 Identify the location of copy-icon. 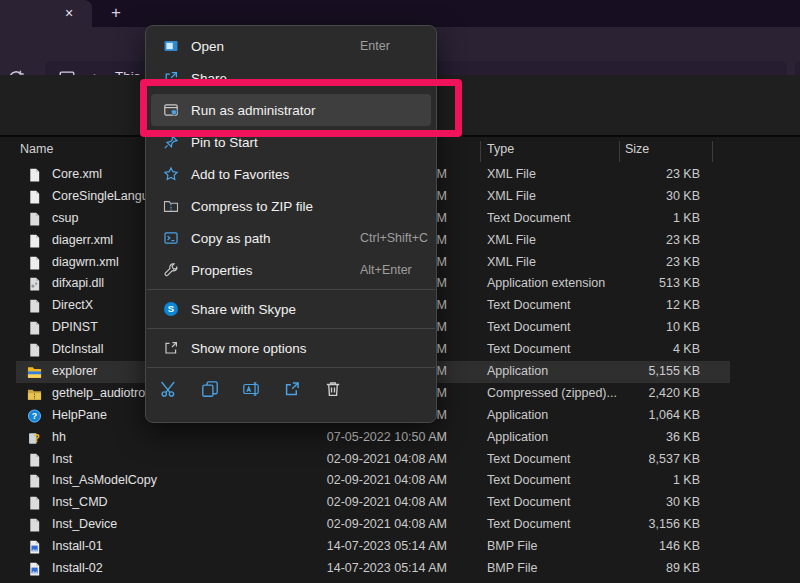
(210, 389).